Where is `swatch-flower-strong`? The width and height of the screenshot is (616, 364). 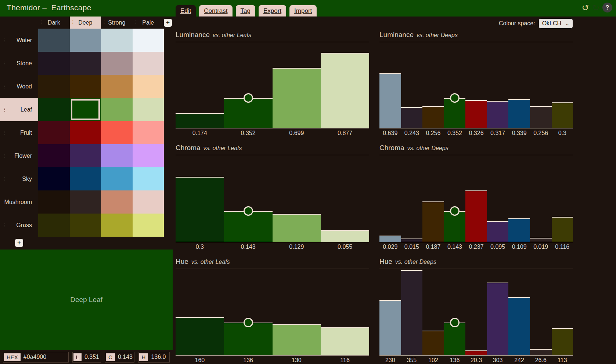
swatch-flower-strong is located at coordinates (117, 156).